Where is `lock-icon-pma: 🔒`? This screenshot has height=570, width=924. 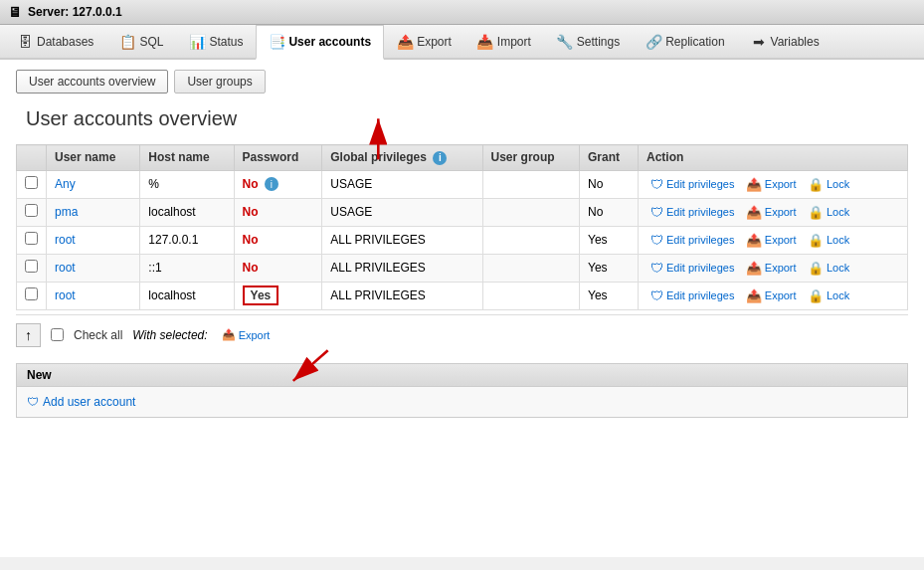 lock-icon-pma: 🔒 is located at coordinates (816, 213).